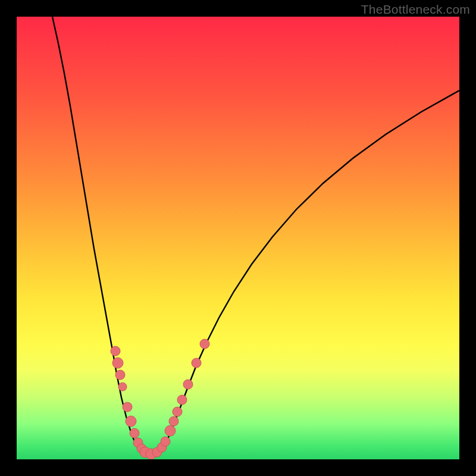 The width and height of the screenshot is (476, 476). Describe the element at coordinates (415, 10) in the screenshot. I see `watermark-text: TheBottleneck.com` at that location.